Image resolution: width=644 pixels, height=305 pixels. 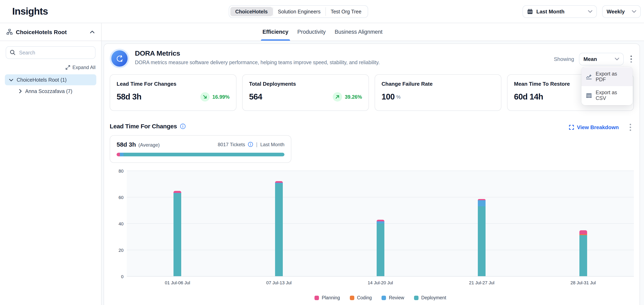 What do you see at coordinates (393, 298) in the screenshot?
I see `legend-item-review: Review` at bounding box center [393, 298].